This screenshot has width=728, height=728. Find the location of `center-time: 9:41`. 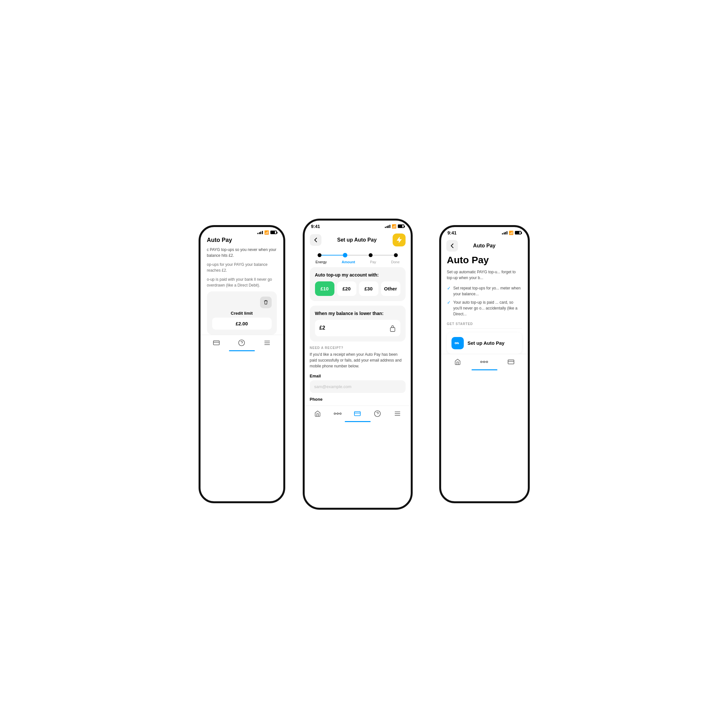

center-time: 9:41 is located at coordinates (316, 226).